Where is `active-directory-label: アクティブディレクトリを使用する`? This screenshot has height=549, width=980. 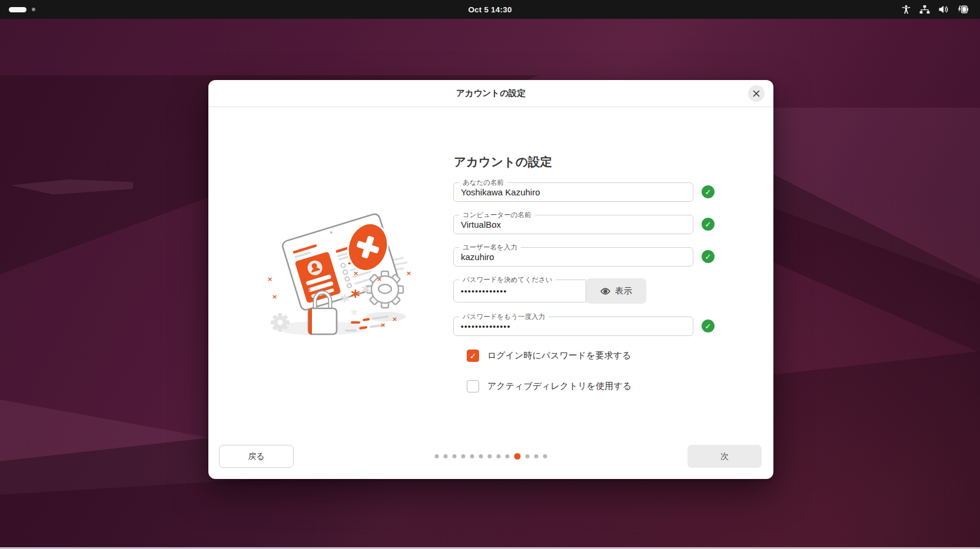
active-directory-label: アクティブディレクトリを使用する is located at coordinates (559, 386).